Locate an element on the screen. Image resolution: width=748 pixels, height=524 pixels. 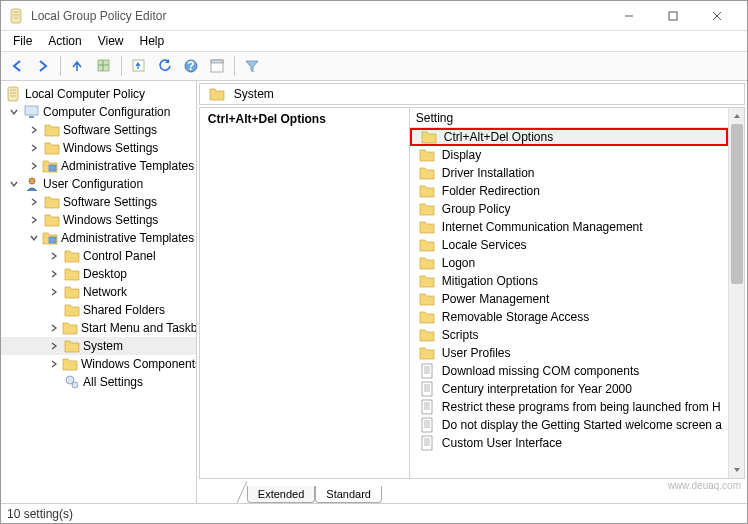
list-item-label: Internet Communication Management is located at coordinates (542, 227).